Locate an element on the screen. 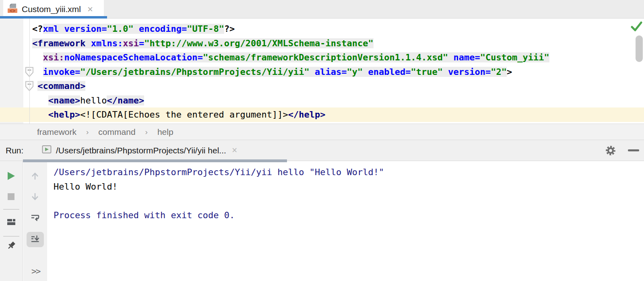 Image resolution: width=644 pixels, height=281 pixels. console-line: Hello World! is located at coordinates (349, 187).